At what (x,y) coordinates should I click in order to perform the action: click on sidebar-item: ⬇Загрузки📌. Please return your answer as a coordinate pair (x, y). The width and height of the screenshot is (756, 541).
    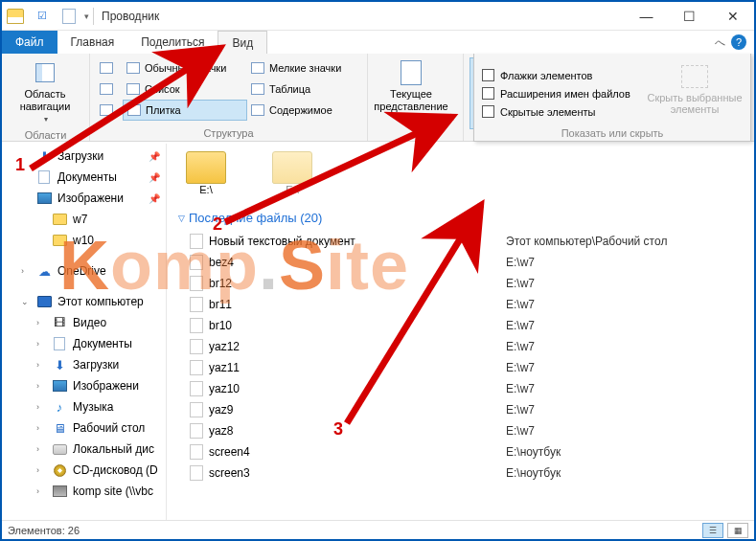
    Looking at the image, I should click on (84, 156).